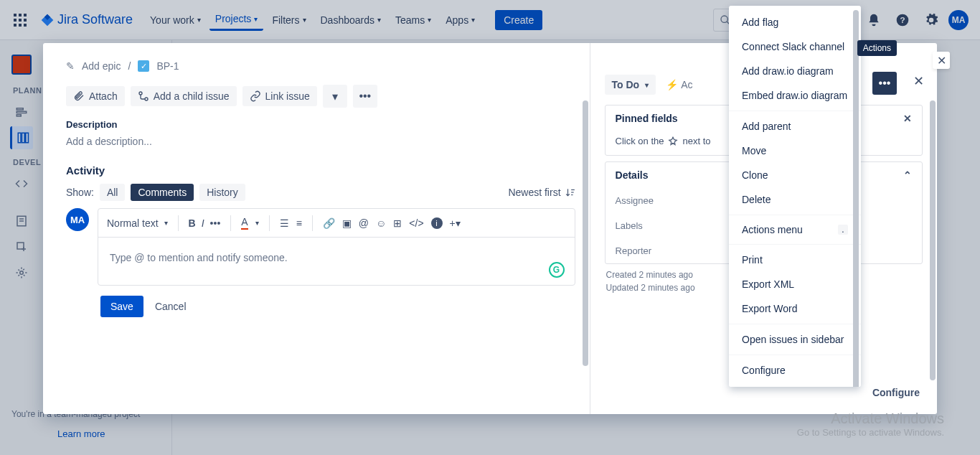 The width and height of the screenshot is (980, 455). Describe the element at coordinates (168, 66) in the screenshot. I see `issue-key: BP-1` at that location.